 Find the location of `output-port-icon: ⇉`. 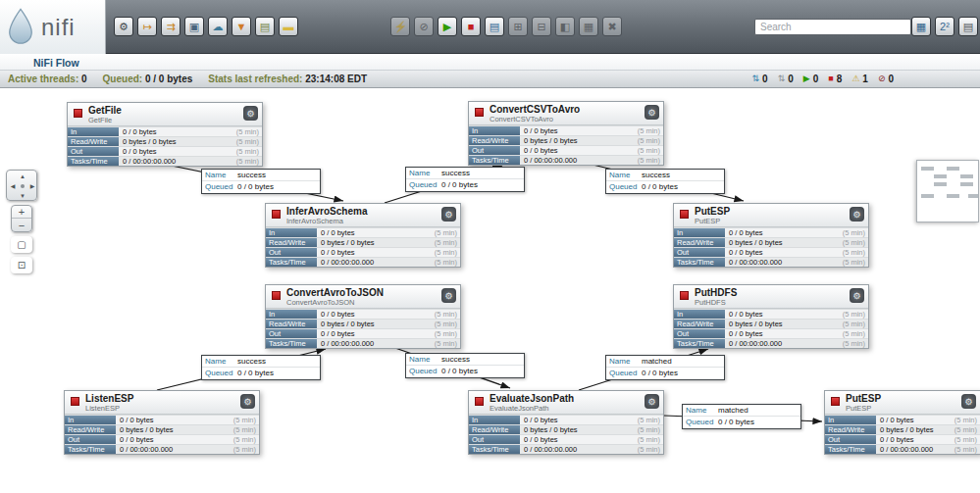

output-port-icon: ⇉ is located at coordinates (171, 26).